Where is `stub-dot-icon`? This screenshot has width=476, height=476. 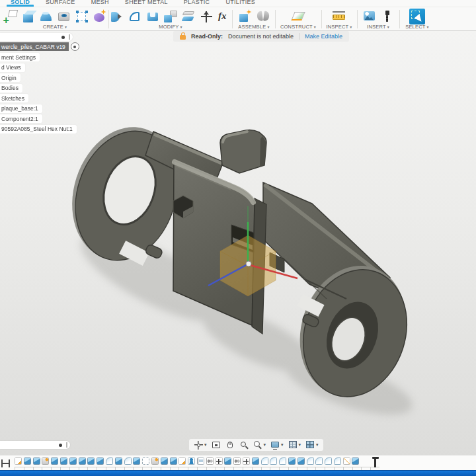 stub-dot-icon is located at coordinates (61, 446).